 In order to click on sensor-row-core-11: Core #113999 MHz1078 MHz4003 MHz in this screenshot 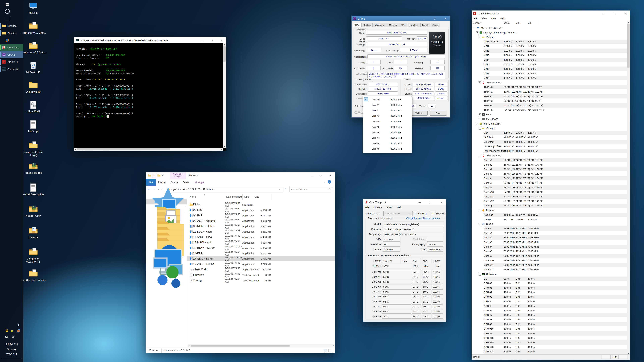, I will do `click(550, 265)`.